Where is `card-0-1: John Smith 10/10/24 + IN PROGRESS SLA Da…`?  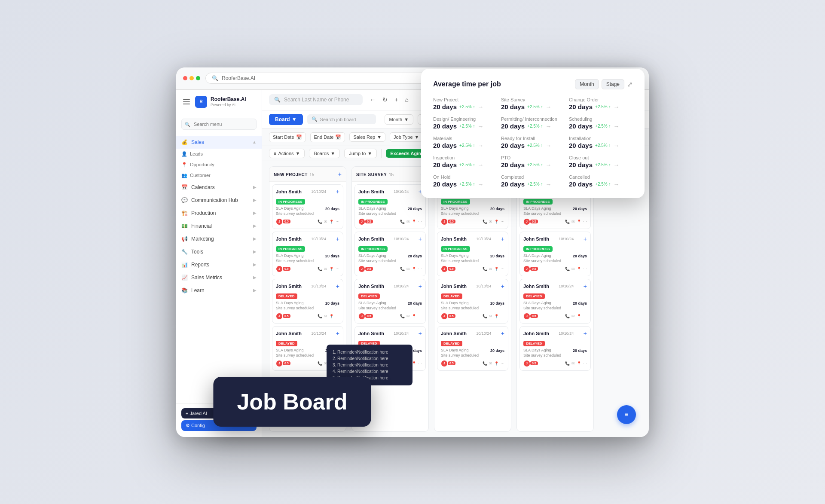 card-0-1: John Smith 10/10/24 + IN PROGRESS SLA Da… is located at coordinates (308, 254).